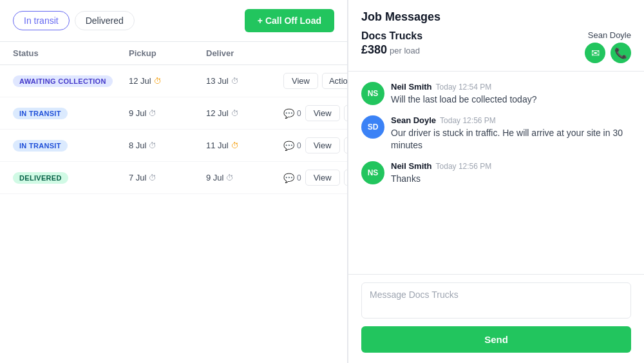 This screenshot has width=644, height=363. What do you see at coordinates (245, 81) in the screenshot?
I see `deliver-date: 13 Jul ⏱` at bounding box center [245, 81].